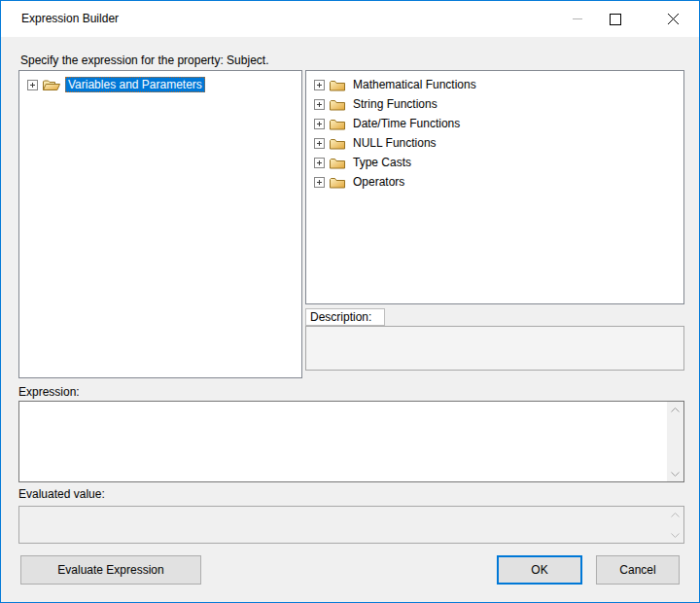 Image resolution: width=700 pixels, height=603 pixels. Describe the element at coordinates (406, 124) in the screenshot. I see `tree-item-label: Date/Time Functions` at that location.